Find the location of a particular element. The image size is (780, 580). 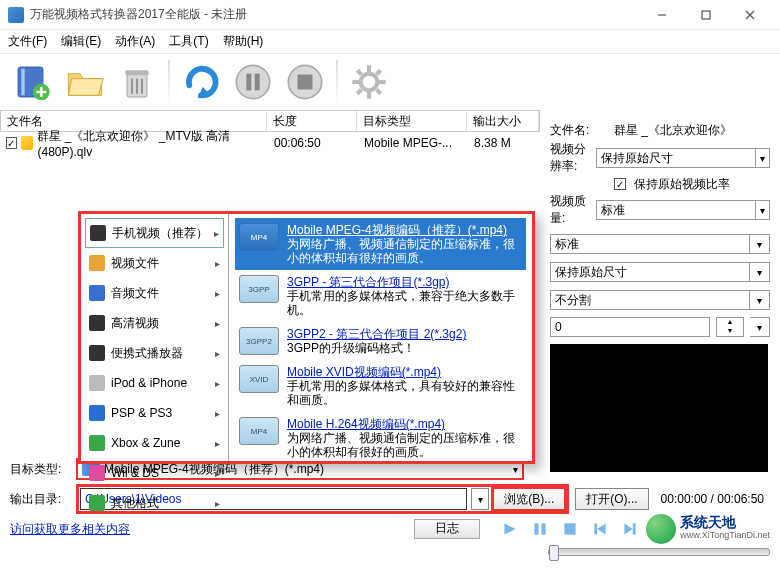

row-size: 8.38 M is located at coordinates (504, 143).